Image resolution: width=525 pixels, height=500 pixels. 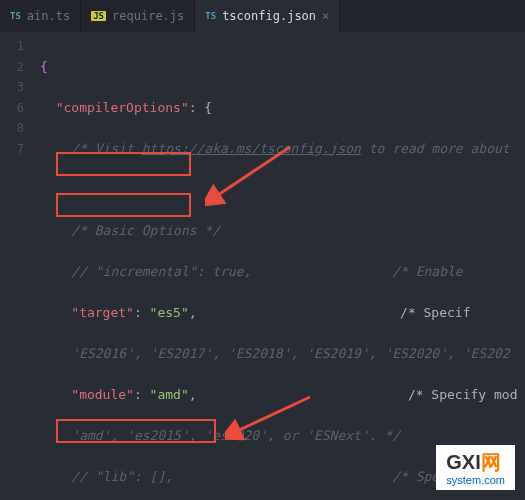 What do you see at coordinates (170, 394) in the screenshot?
I see `code-text: "amd"` at bounding box center [170, 394].